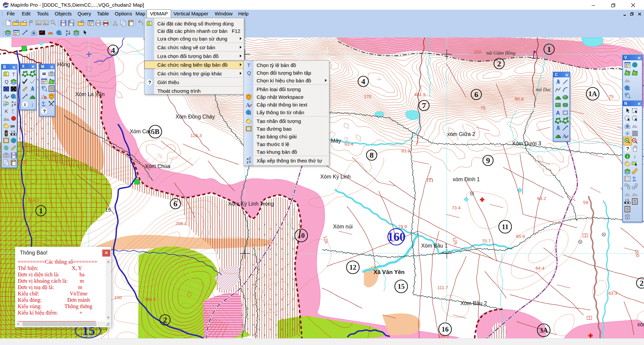 The height and width of the screenshot is (345, 644). I want to click on svg-text: 81.9, so click(406, 151).